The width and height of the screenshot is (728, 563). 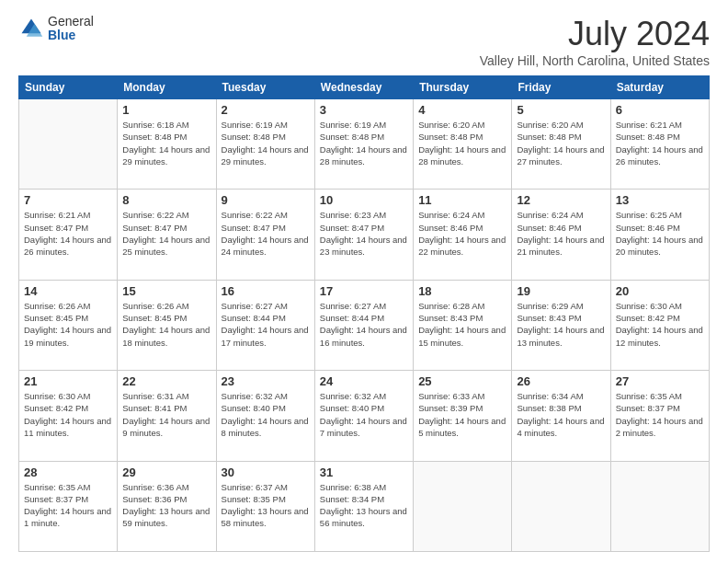 What do you see at coordinates (649, 305) in the screenshot?
I see `sunrise-text: Sunrise: 6:30 AM` at bounding box center [649, 305].